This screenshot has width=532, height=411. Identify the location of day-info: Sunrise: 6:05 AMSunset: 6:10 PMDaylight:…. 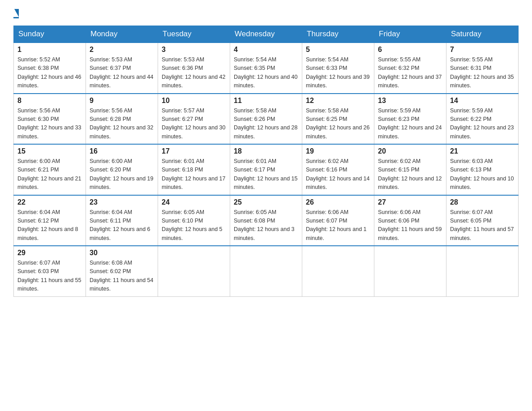
(194, 226).